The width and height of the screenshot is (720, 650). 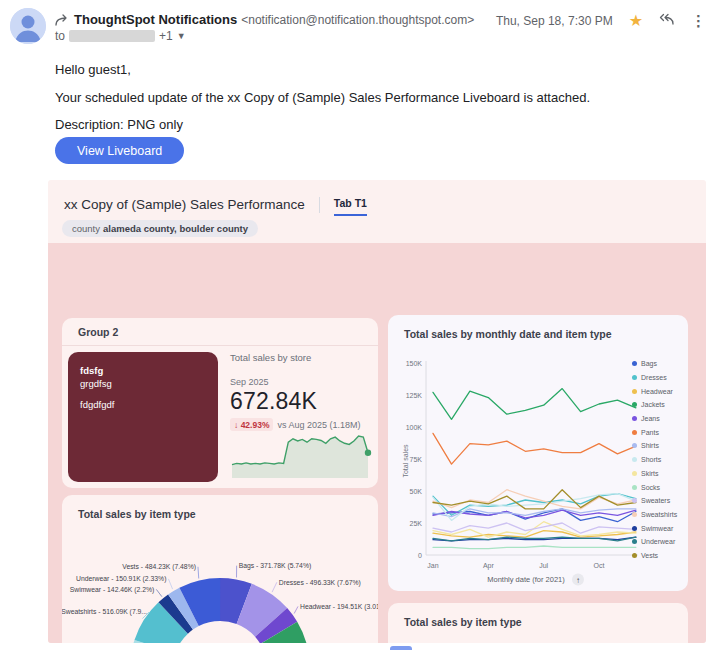 What do you see at coordinates (657, 528) in the screenshot?
I see `legend-item: Swimwear` at bounding box center [657, 528].